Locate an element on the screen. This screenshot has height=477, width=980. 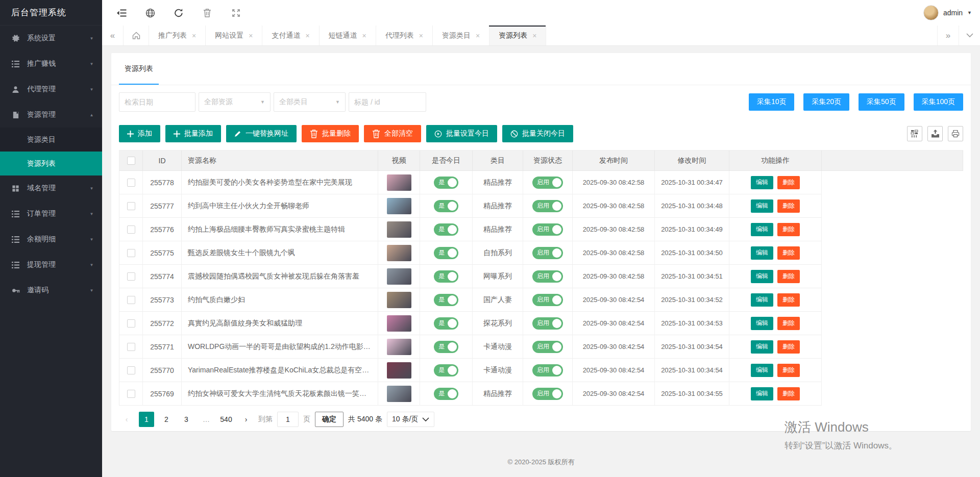
resource-type-select: 全部资源 ▼ is located at coordinates (235, 102).